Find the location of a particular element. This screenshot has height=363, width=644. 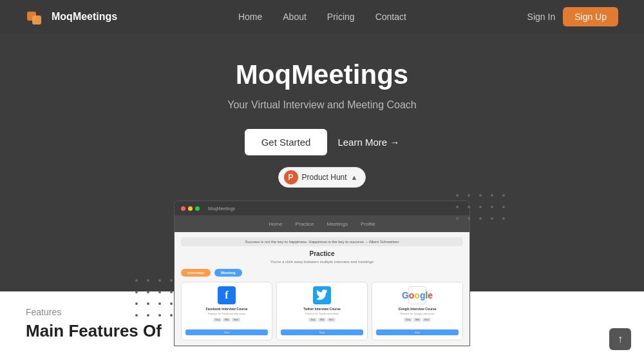

signin-button: Sign In is located at coordinates (542, 17).